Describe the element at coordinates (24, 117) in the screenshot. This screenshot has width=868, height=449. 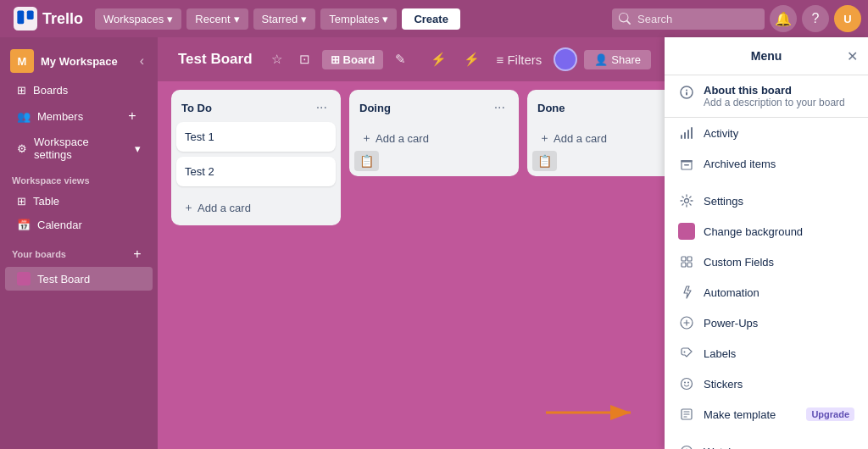
I see `members-icon: 👥` at that location.